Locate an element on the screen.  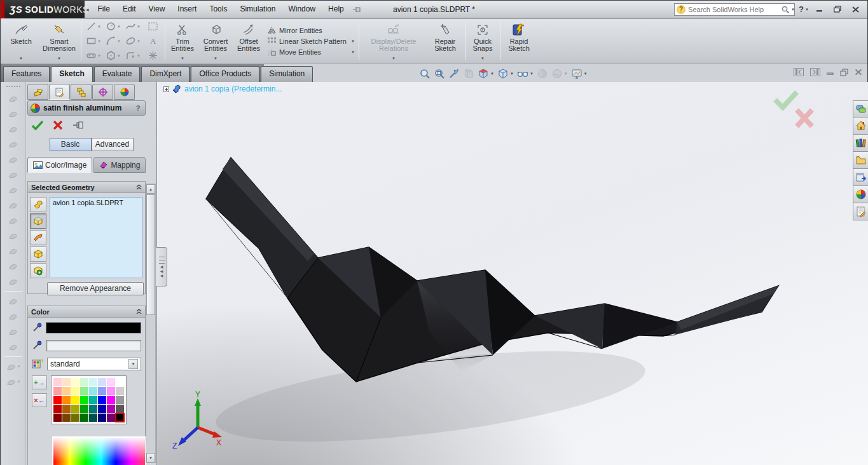
tab-sketch: Sketch is located at coordinates (71, 74).